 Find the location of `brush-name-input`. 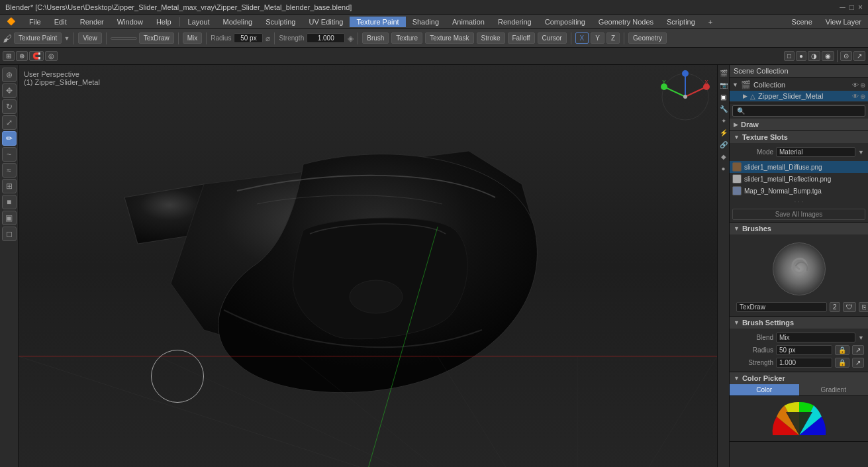

brush-name-input is located at coordinates (781, 307).